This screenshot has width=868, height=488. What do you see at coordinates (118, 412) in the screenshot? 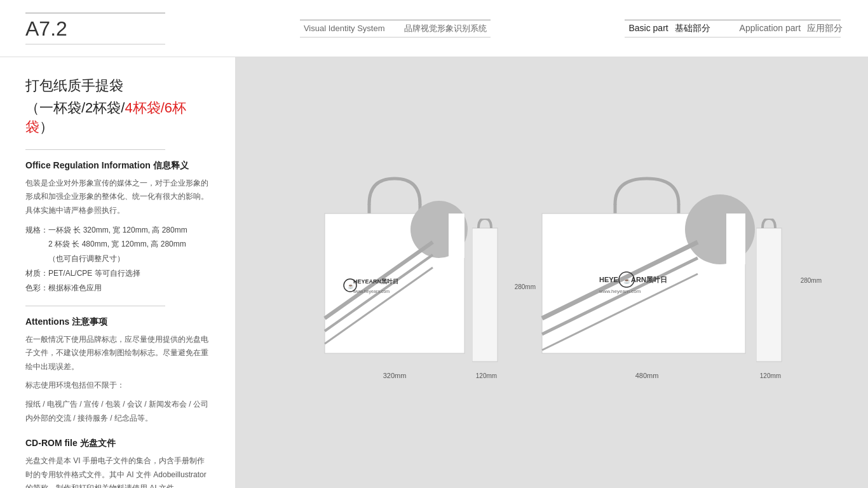
I see `section2-body3: 报纸 / 电视广告 / 宣传 / 包装 / 会议 / 新闻发布会 / 公司内外部…` at bounding box center [118, 412].